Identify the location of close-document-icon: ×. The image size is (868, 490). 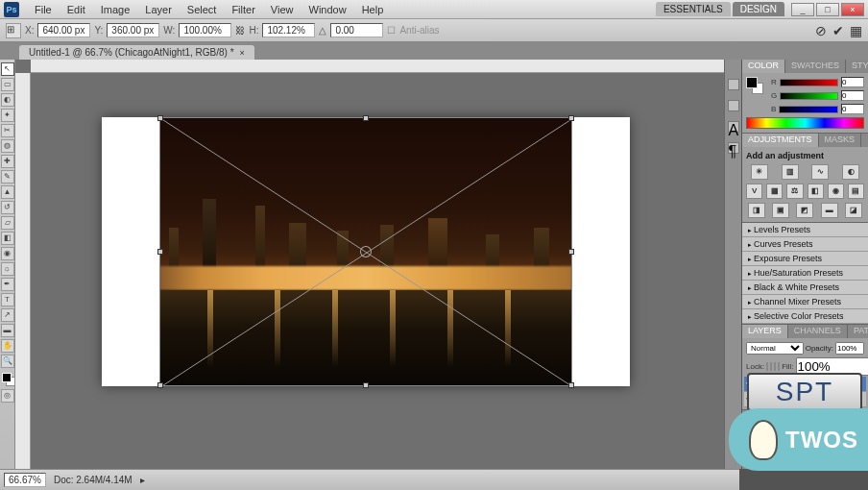
(242, 53).